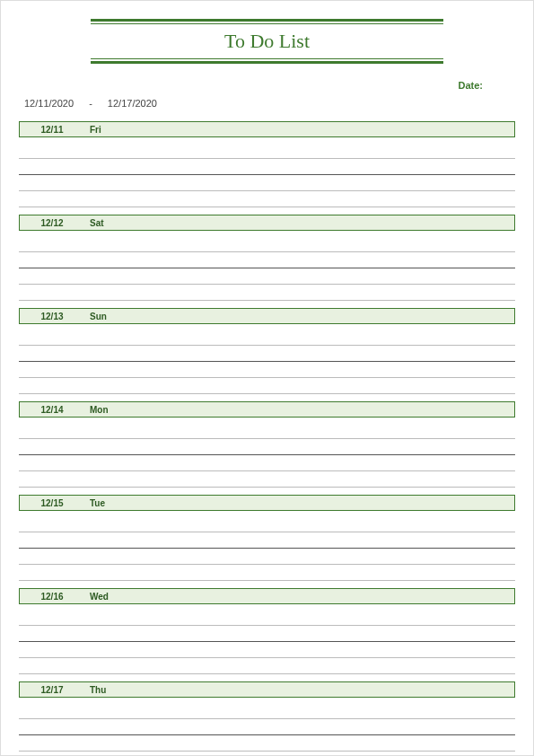 The image size is (534, 756). Describe the element at coordinates (267, 164) in the screenshot. I see `day-block: 12/11Fri` at that location.